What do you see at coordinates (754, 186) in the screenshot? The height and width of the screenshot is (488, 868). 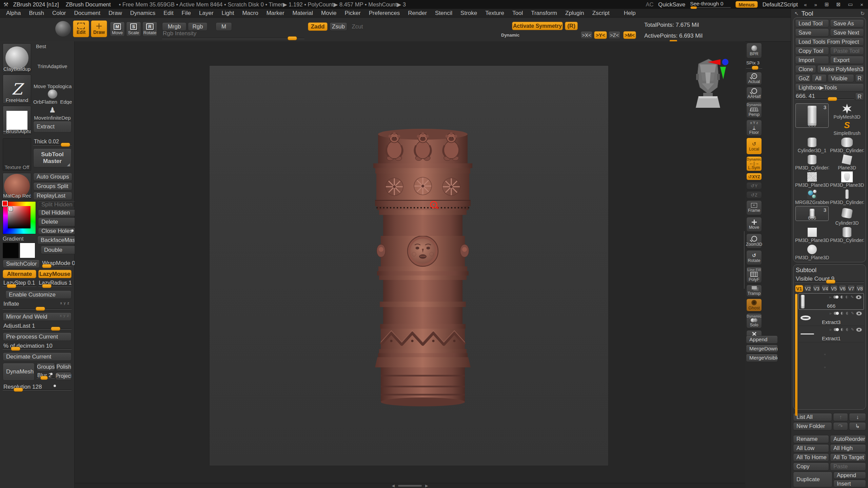 I see `rotate-y-button: ↺ Y` at bounding box center [754, 186].